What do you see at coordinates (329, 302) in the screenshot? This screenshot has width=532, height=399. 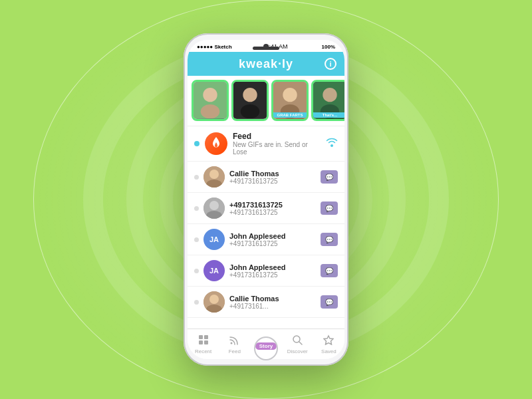 I see `message-icon-5: 💬` at bounding box center [329, 302].